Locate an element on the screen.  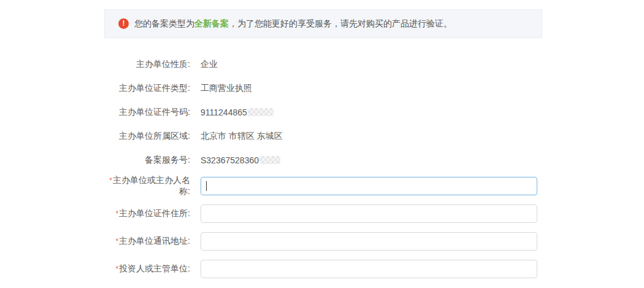
field-row-service-number: 备案服务号: S32367528360 is located at coordinates (323, 160).